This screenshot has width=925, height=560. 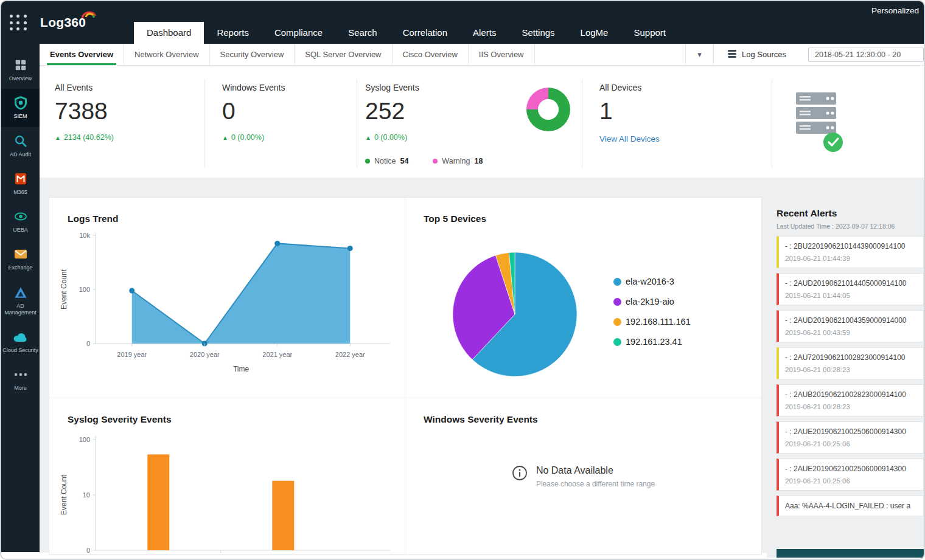 I want to click on tab-sql-server-overview: SQL Server Overview, so click(x=343, y=55).